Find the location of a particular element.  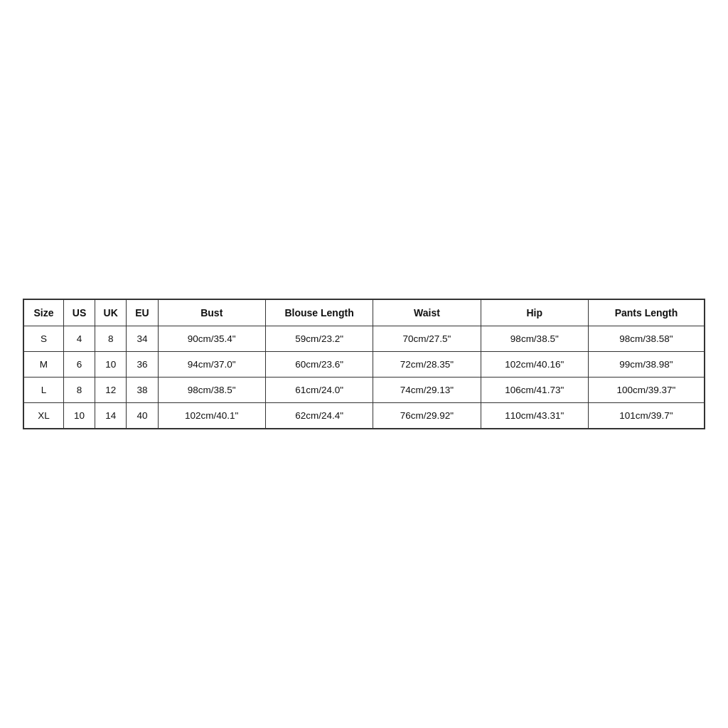

cell-blouse_length: 60cm/23.6" is located at coordinates (318, 365).